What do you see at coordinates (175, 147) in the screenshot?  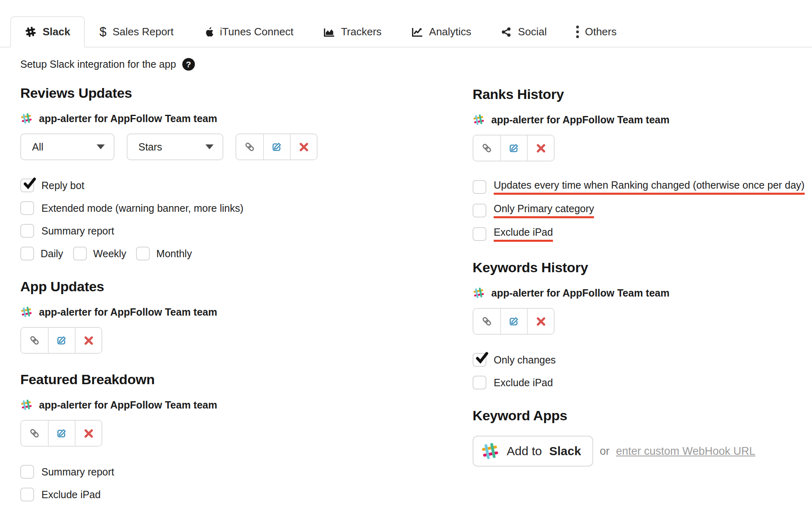 I see `stars-filter-select: Stars` at bounding box center [175, 147].